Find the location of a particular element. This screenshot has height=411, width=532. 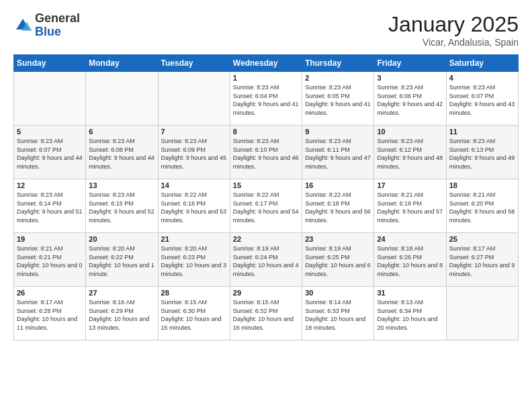

day-info: Sunrise: 8:23 AM Sunset: 6:10 PM Dayligh… is located at coordinates (266, 154).